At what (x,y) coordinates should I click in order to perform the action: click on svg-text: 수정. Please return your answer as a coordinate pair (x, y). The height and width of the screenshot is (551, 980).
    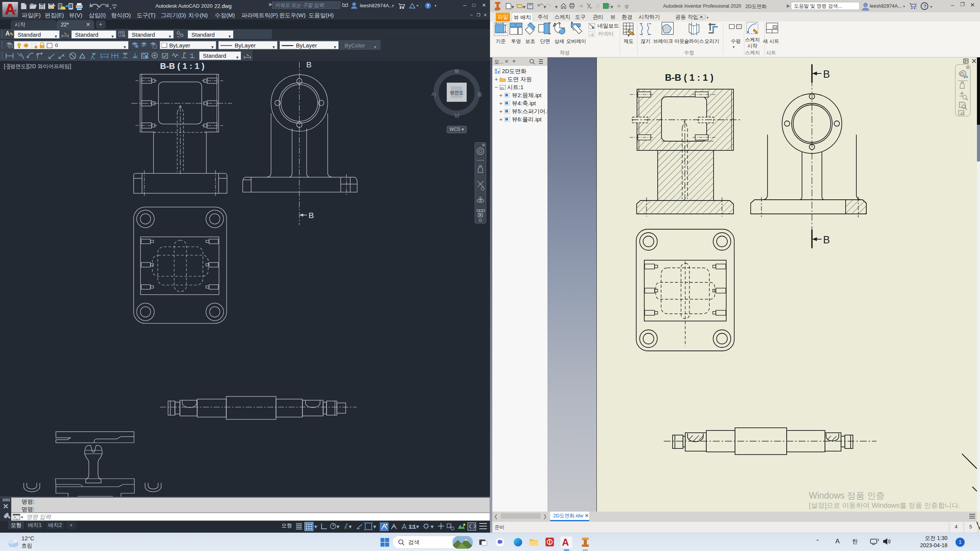
    Looking at the image, I should click on (689, 53).